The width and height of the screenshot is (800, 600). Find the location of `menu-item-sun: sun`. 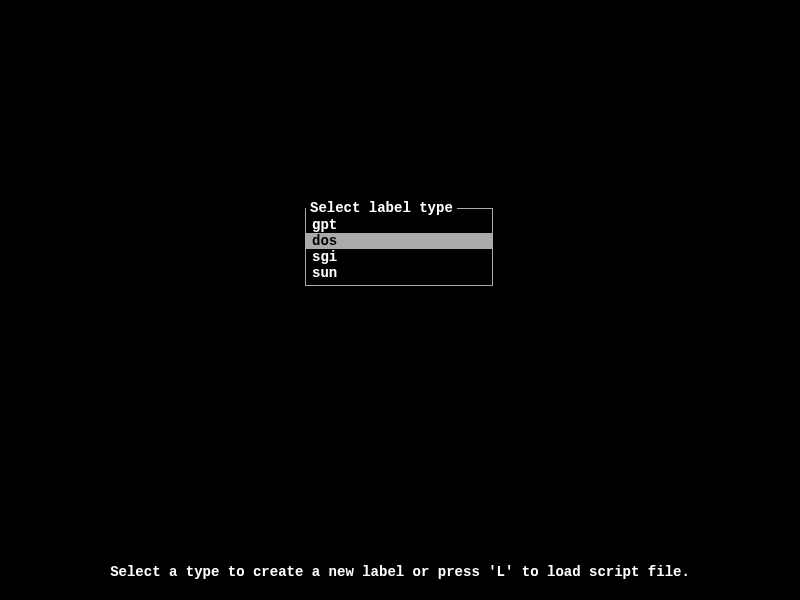

menu-item-sun: sun is located at coordinates (399, 273).